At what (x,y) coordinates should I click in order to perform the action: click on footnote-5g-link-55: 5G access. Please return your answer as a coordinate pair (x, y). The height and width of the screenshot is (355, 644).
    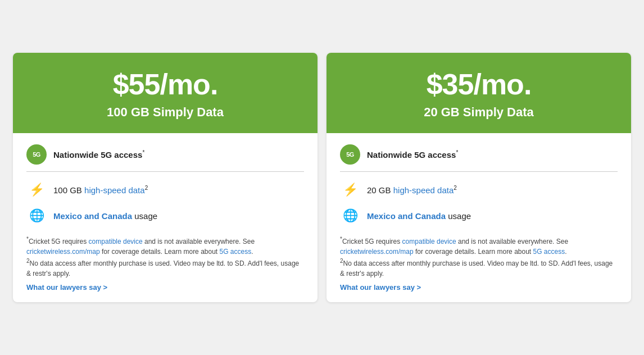
    Looking at the image, I should click on (236, 252).